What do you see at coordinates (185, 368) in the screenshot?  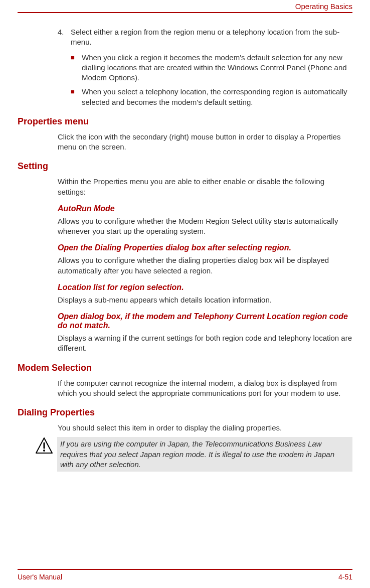 I see `heading-modem-selection: Modem Selection` at bounding box center [185, 368].